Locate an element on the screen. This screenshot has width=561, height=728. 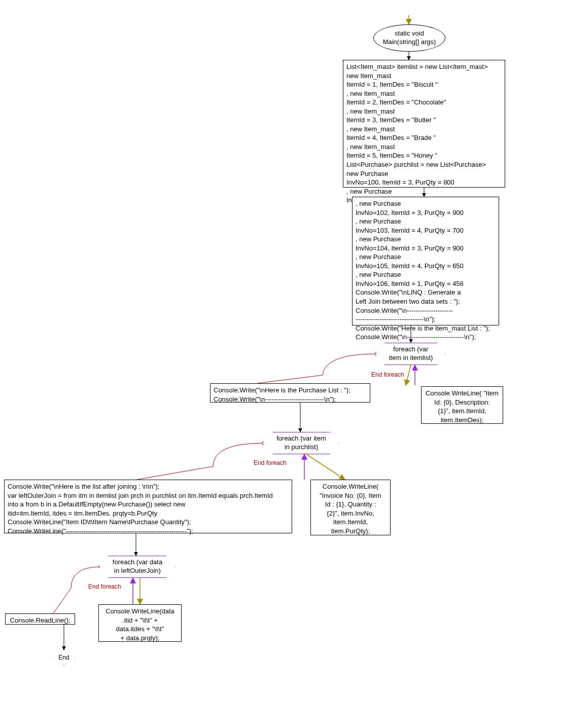
start-node: static void Main(string[] args) is located at coordinates (409, 38).